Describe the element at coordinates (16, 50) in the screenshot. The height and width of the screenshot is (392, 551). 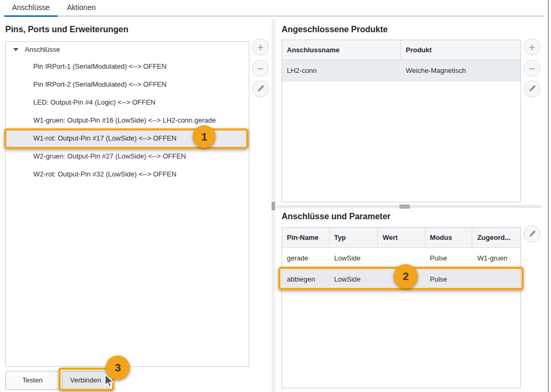
I see `caret-down-icon` at that location.